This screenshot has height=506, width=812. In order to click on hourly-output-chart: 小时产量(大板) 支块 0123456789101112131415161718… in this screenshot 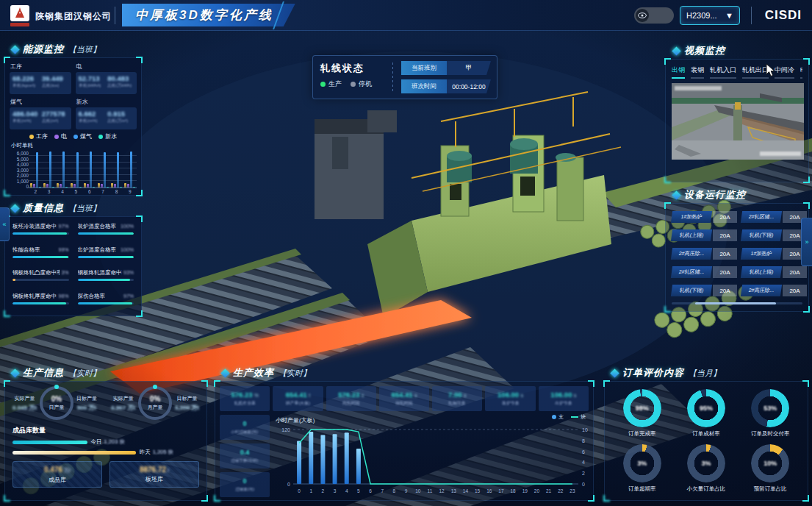, I will do `click(431, 456)`.